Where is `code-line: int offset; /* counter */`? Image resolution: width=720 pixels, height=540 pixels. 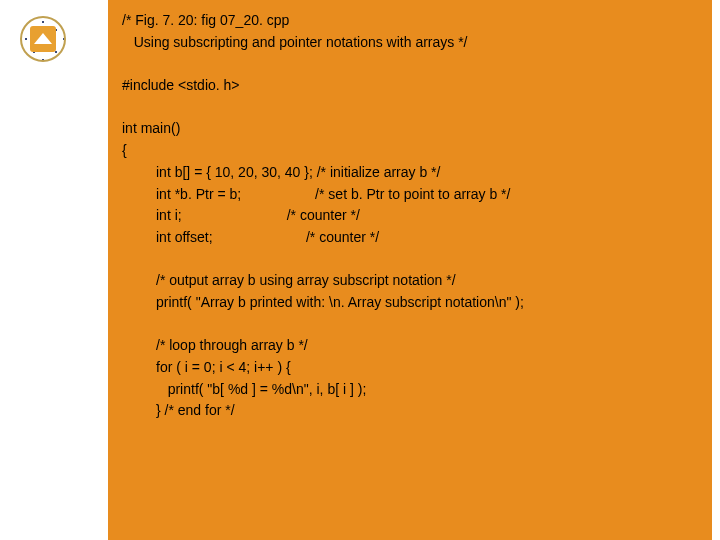
code-line: int offset; /* counter */ is located at coordinates (410, 238).